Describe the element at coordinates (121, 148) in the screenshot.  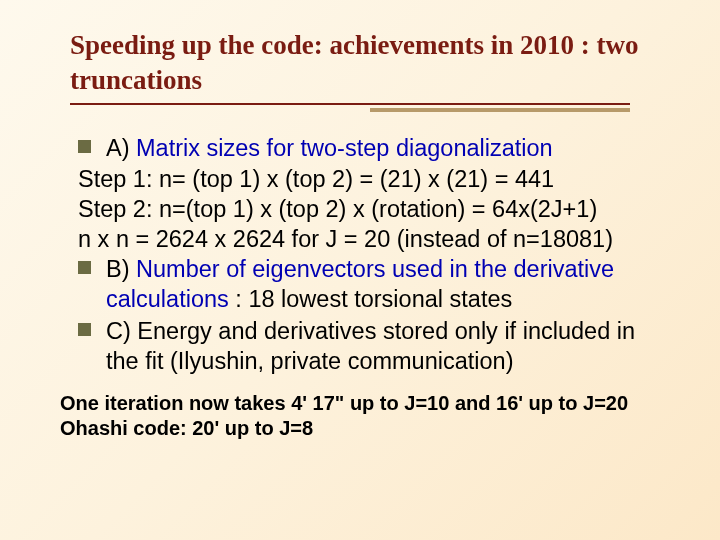
I see `bullet-a-prefix: A)` at that location.